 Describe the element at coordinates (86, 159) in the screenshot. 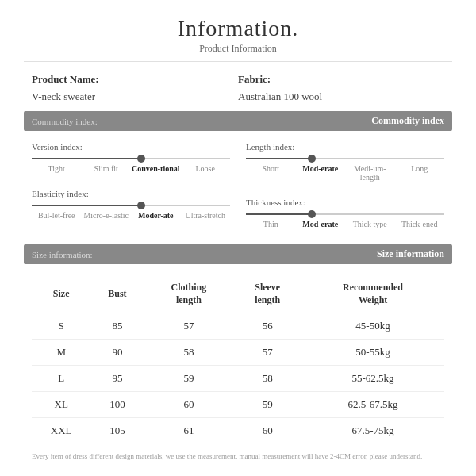

I see `version-track-fill` at that location.